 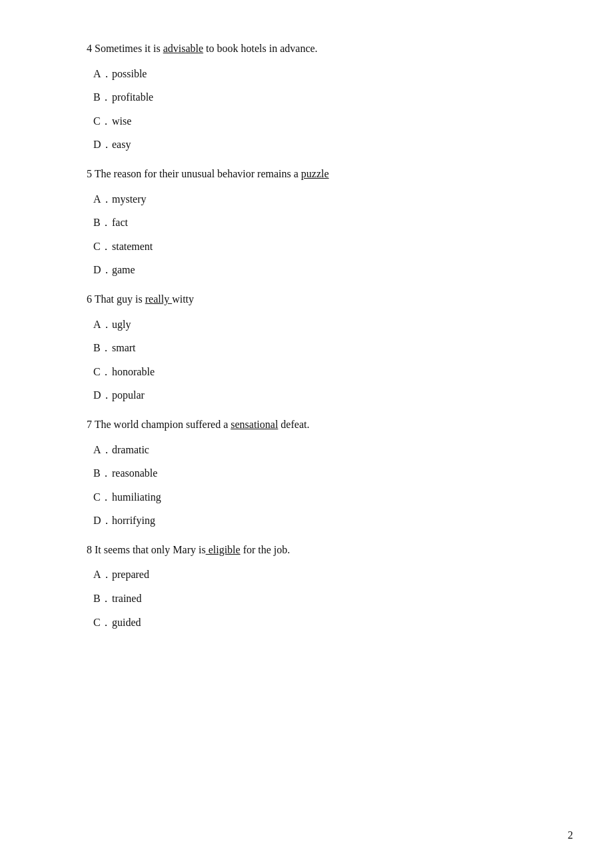 What do you see at coordinates (306, 97) in the screenshot?
I see `option-4b: B．profitable` at bounding box center [306, 97].